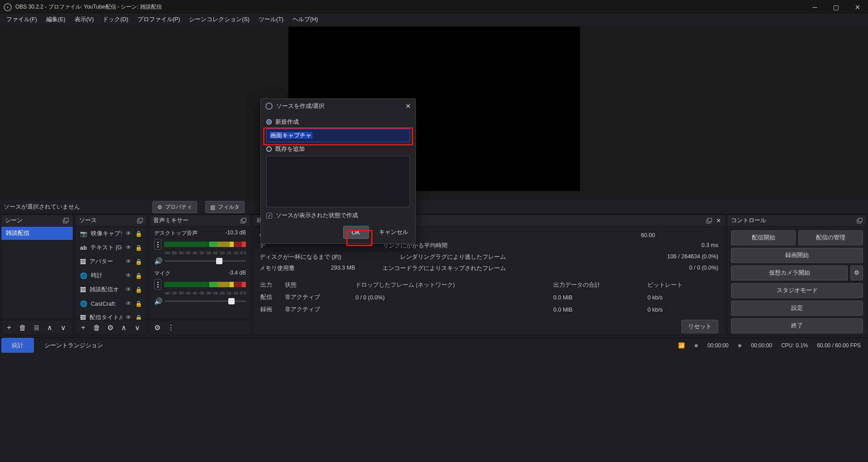 The image size is (868, 462). What do you see at coordinates (434, 7) in the screenshot?
I see `titlebar: OBS 30.2.2 - プロファイル: YouTube配信 - シーン: 雑談…` at bounding box center [434, 7].